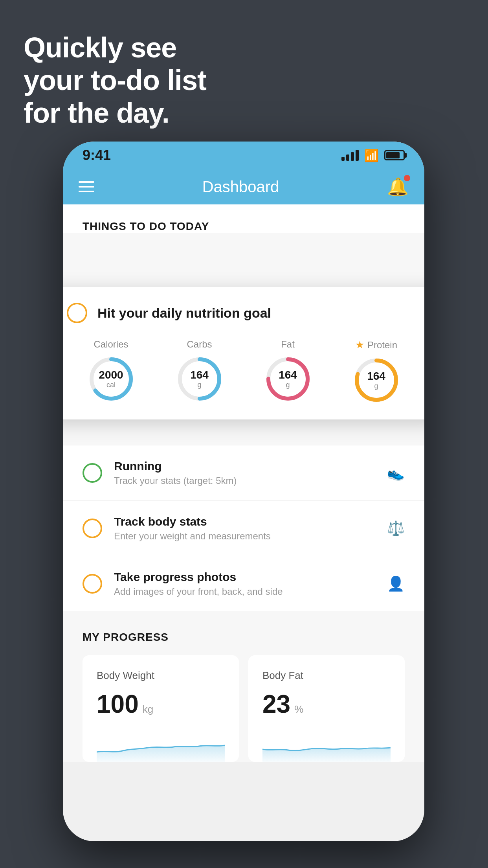 The width and height of the screenshot is (488, 868). What do you see at coordinates (241, 187) in the screenshot?
I see `header-title: Dashboard` at bounding box center [241, 187].